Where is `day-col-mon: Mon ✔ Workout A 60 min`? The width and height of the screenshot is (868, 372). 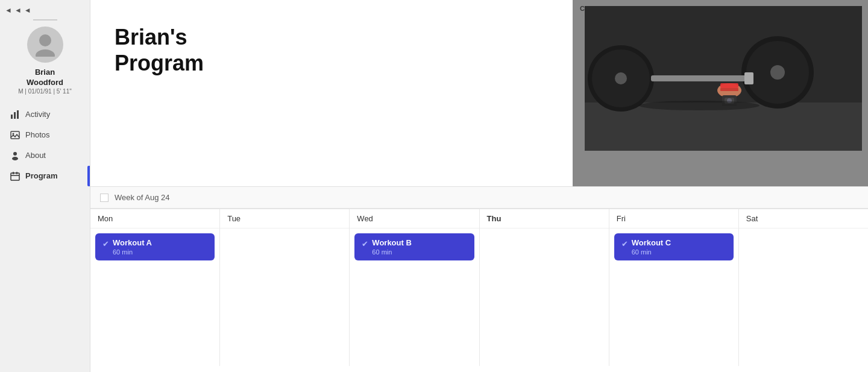
day-col-mon: Mon ✔ Workout A 60 min is located at coordinates (156, 288).